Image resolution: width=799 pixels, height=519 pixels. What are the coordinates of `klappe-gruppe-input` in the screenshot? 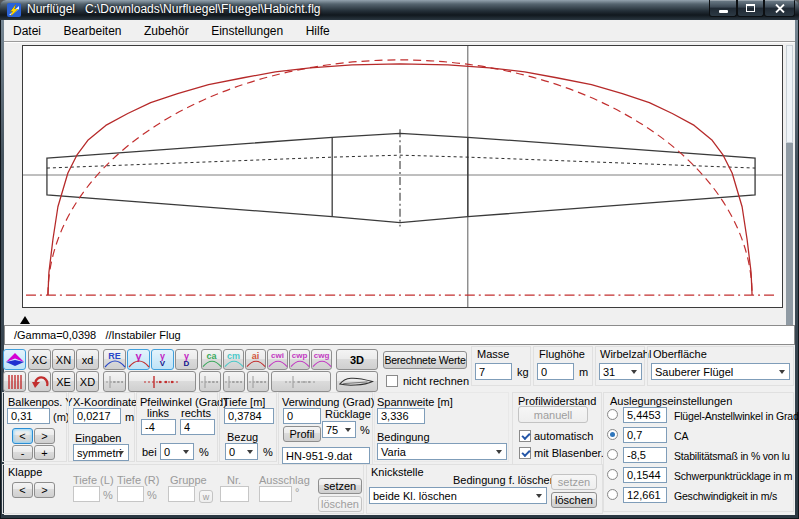 It's located at (182, 494).